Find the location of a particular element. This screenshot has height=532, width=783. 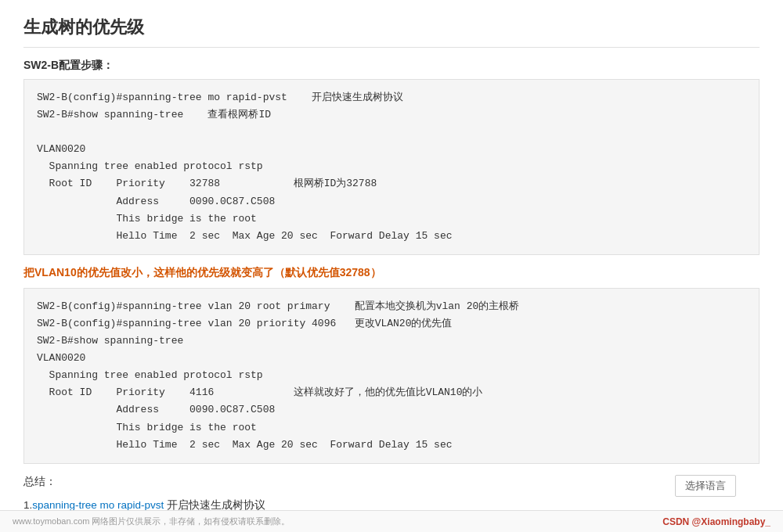

footer-left-text: www.toymoban.com 网络图片仅供展示，非存储，如有侵权请联系删除。 is located at coordinates (151, 521).